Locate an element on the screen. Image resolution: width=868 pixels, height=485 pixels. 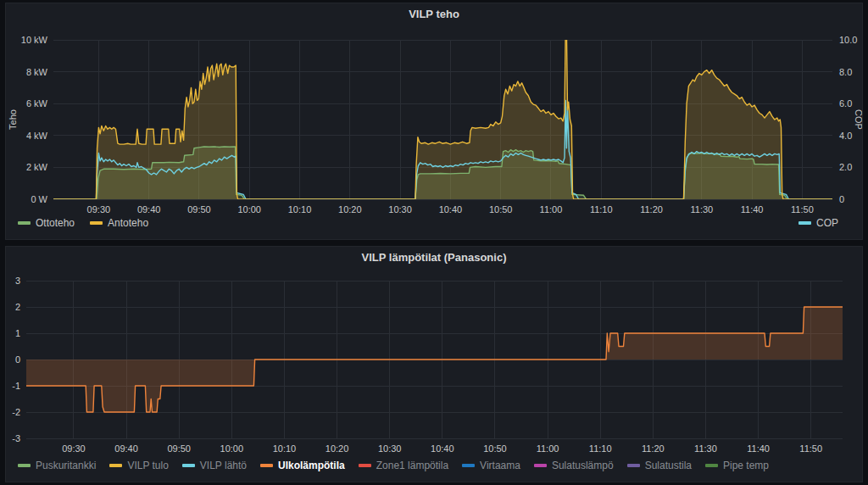
legend-label: Pipe temp is located at coordinates (746, 465).